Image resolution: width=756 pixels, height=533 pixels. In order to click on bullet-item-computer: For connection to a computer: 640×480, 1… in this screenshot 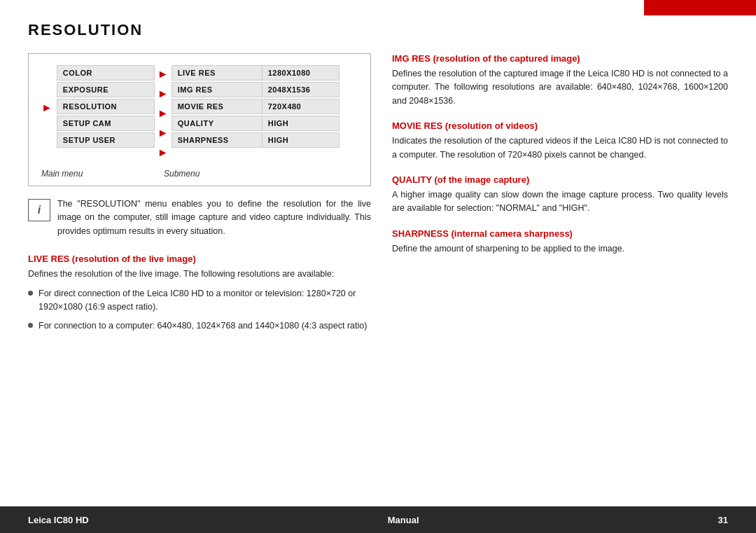, I will do `click(200, 326)`.